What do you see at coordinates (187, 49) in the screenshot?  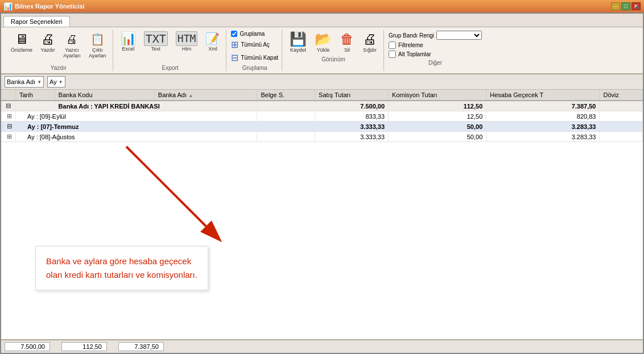 I see `htm-label: Htm` at bounding box center [187, 49].